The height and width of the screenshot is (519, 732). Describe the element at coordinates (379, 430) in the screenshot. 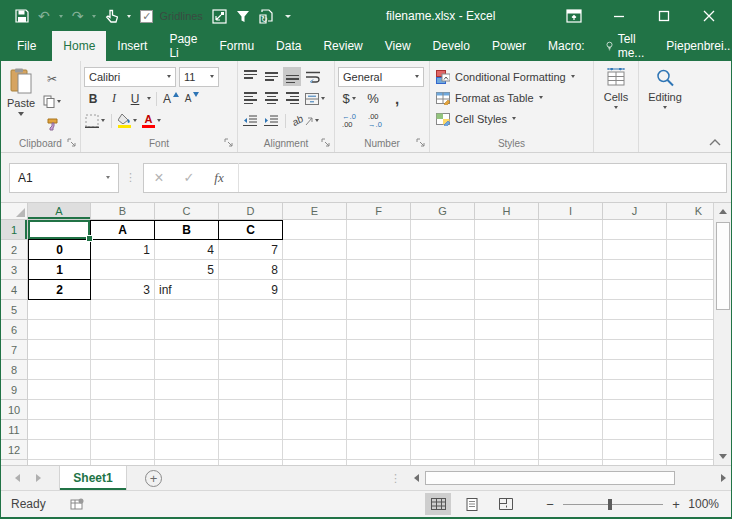

I see `cell-F11` at that location.